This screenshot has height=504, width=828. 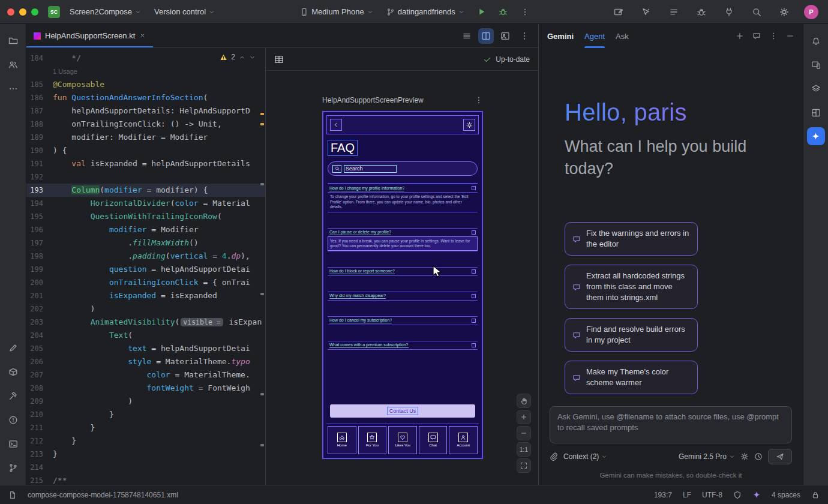 I want to click on code-line: 196 modifier = Modifier, so click(x=146, y=230).